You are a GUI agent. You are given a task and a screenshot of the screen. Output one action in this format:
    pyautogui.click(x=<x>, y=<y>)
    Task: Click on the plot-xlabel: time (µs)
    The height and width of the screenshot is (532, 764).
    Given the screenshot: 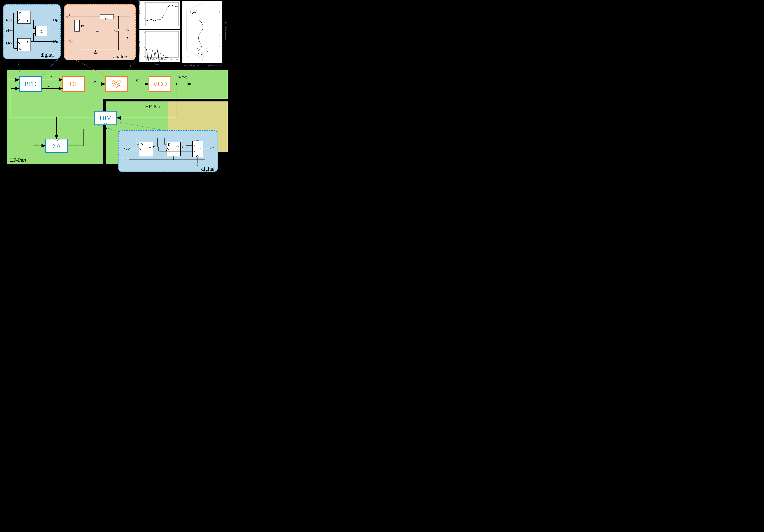 What is the action you would take?
    pyautogui.click(x=158, y=64)
    